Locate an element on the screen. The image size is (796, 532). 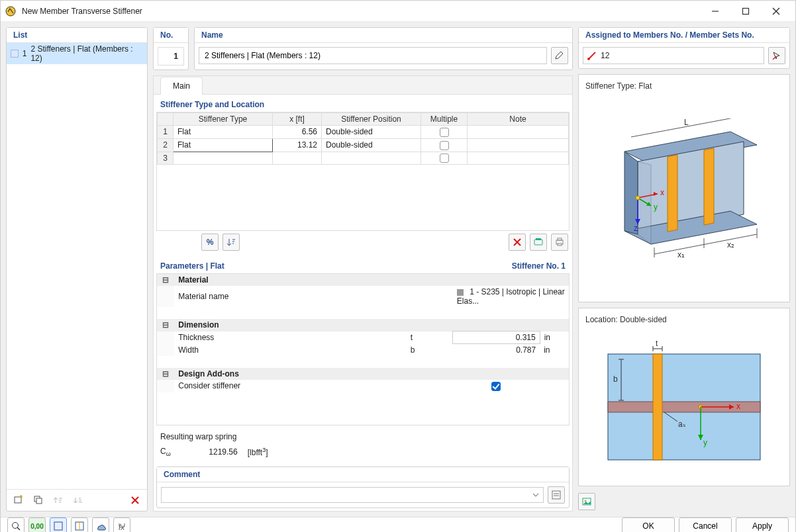
ok-button-label: OK is located at coordinates (648, 526).